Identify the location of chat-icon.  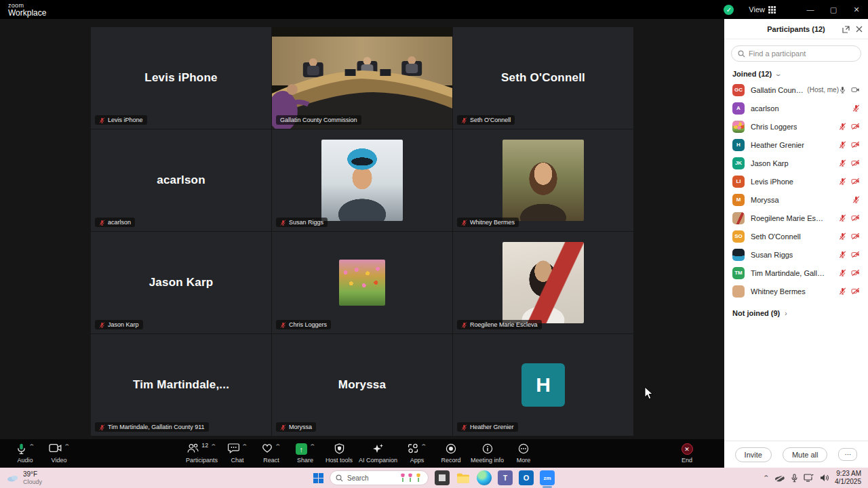
(233, 450).